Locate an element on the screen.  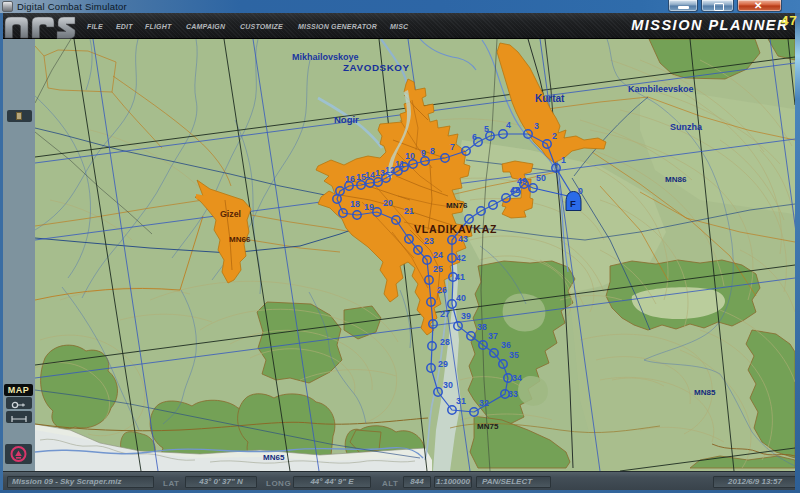
svg-text: Mikhailovskoye is located at coordinates (326, 57).